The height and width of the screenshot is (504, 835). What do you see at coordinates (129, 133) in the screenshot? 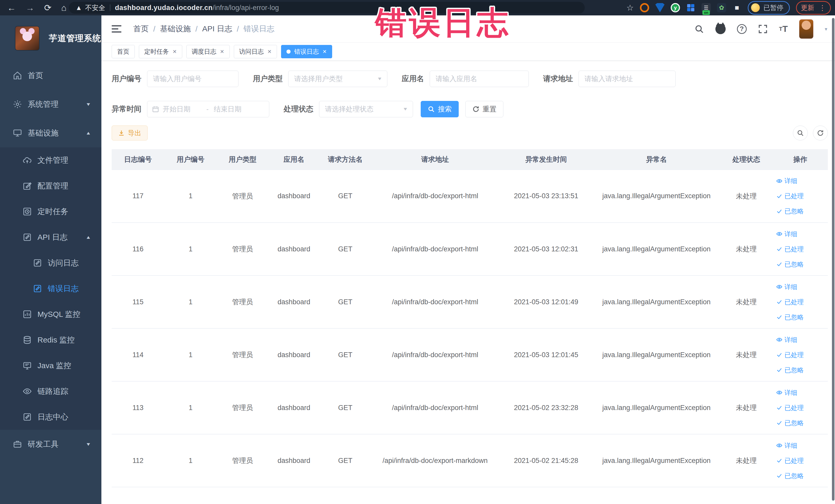
I see `export-button: 导出` at bounding box center [129, 133].